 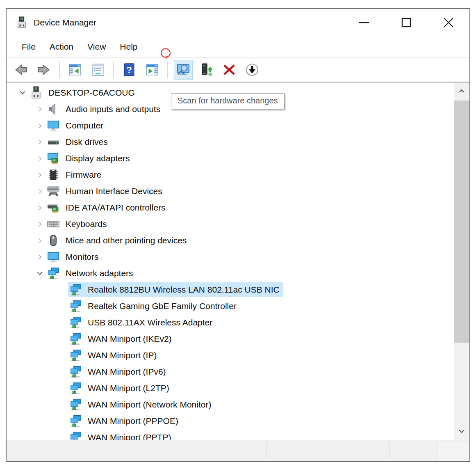 I want to click on tree-item-label: WAN Miniport (L2TP), so click(x=129, y=388).